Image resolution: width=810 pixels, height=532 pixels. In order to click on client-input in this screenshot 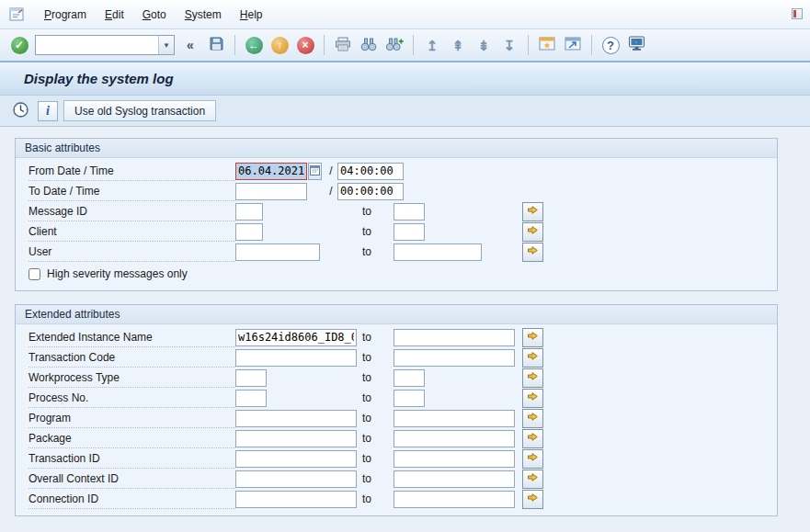, I will do `click(249, 232)`.